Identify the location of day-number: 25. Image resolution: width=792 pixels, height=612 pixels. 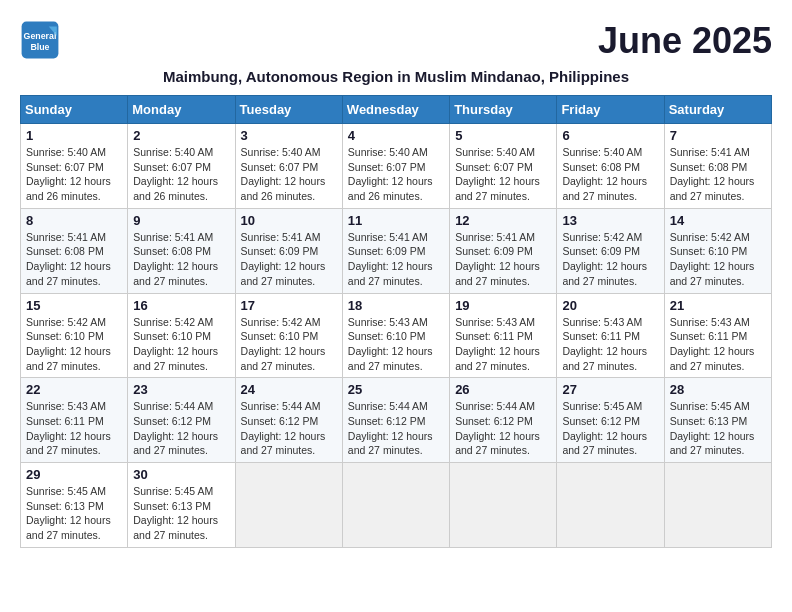
(396, 390).